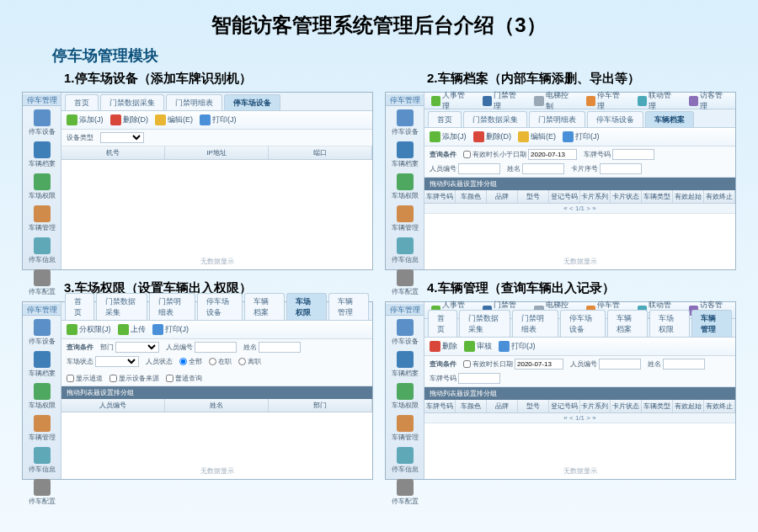  I want to click on toolbar-button-0: 分权限(J), so click(89, 330).